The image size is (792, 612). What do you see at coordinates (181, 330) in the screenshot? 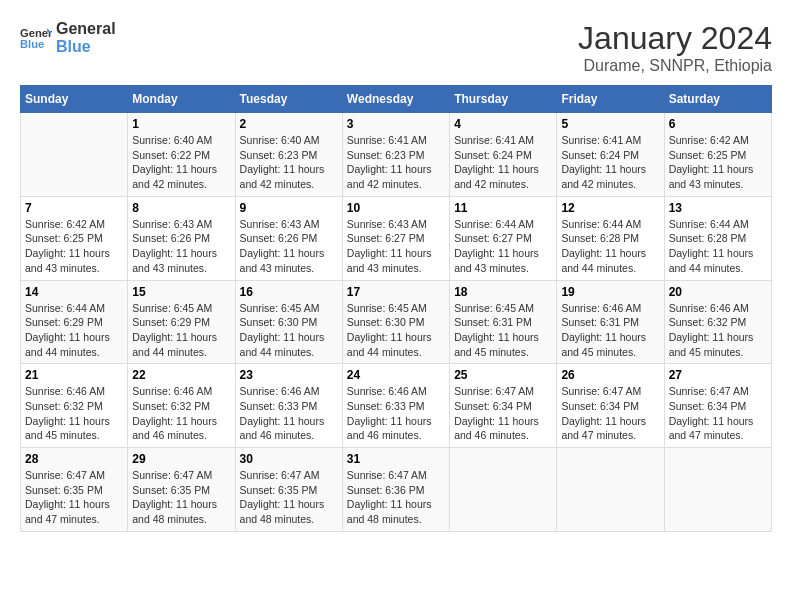
I see `day-info: Sunrise: 6:45 AMSunset: 6:29 PMDaylight:…` at bounding box center [181, 330].